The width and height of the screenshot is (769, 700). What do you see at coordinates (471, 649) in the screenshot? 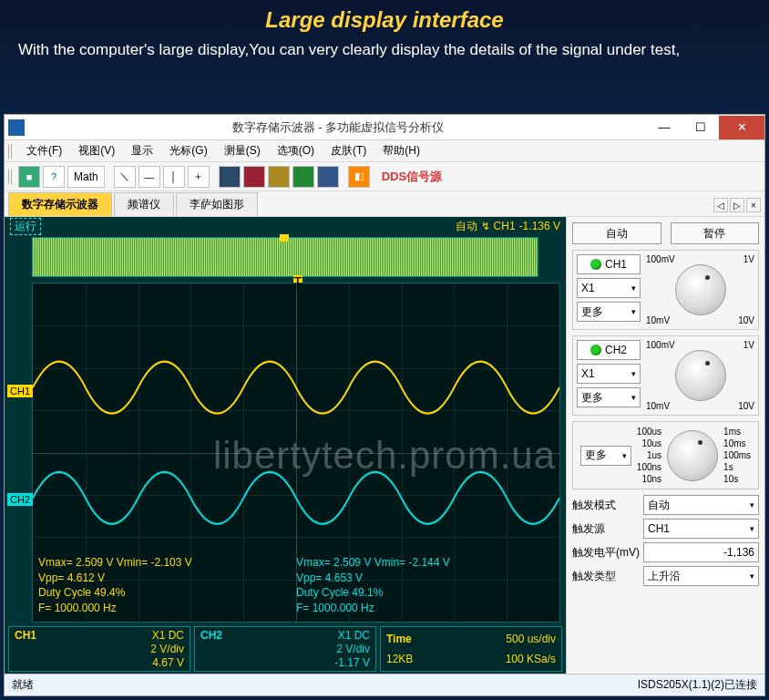
I see `time-status-block: Time500 us/div 12KB100 KSa/s` at bounding box center [471, 649].